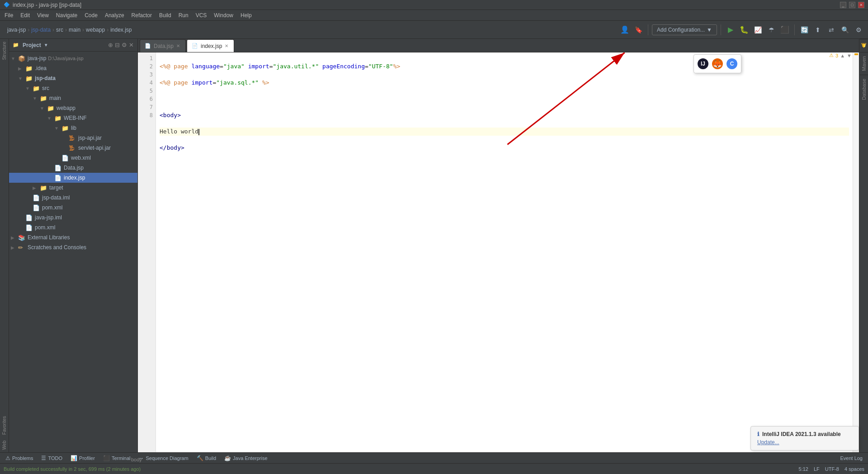 The width and height of the screenshot is (868, 474). I want to click on project-dropdown: ▼, so click(46, 45).